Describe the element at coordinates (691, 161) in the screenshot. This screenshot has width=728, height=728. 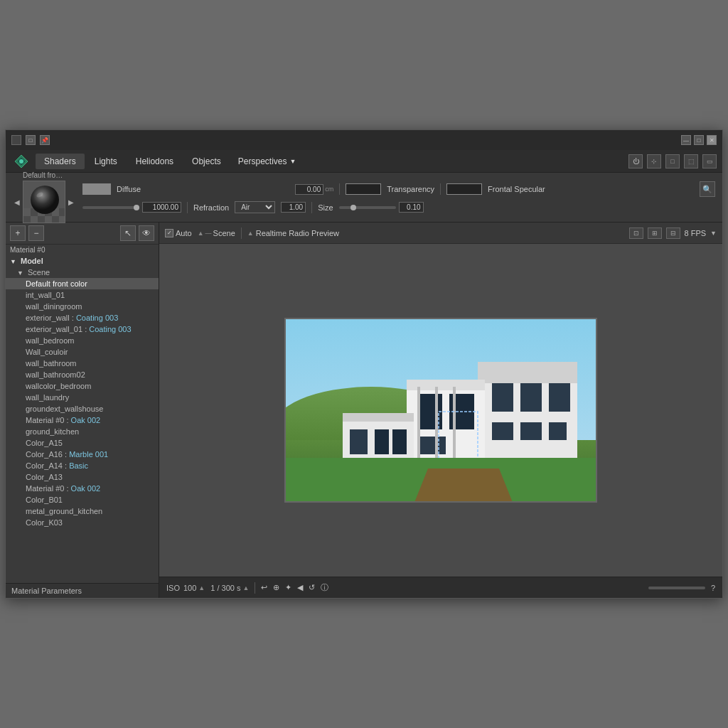
I see `window2-icon: ⬚` at that location.